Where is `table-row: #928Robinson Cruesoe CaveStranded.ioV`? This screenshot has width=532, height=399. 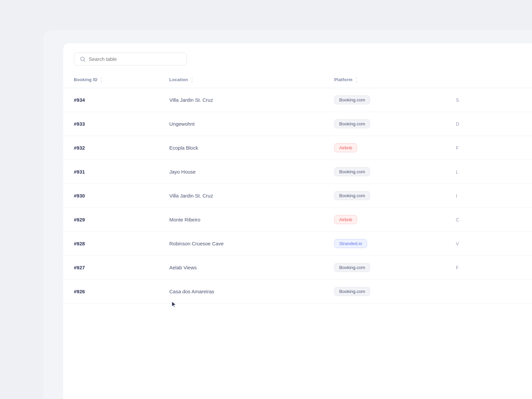 table-row: #928Robinson Cruesoe CaveStranded.ioV is located at coordinates (298, 244).